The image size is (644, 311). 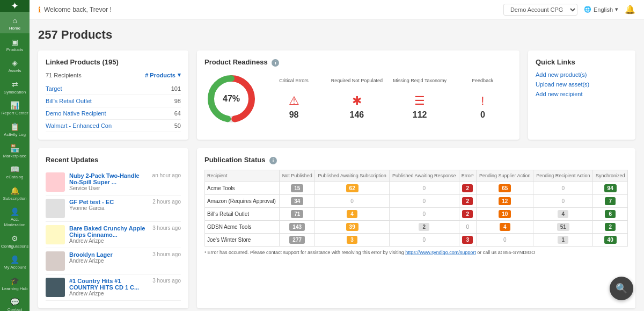 What do you see at coordinates (243, 240) in the screenshot?
I see `recipient-name-cell: Joe's Winter Store` at bounding box center [243, 240].